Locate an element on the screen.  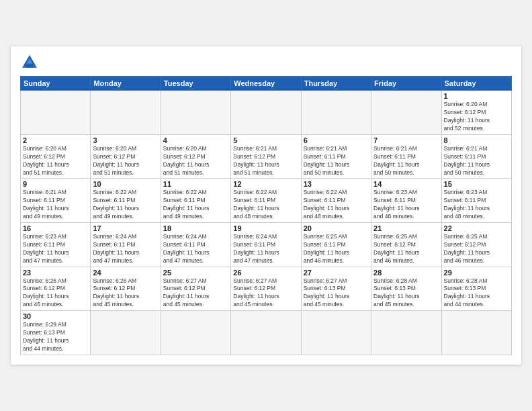
day-number: 3 is located at coordinates (125, 140).